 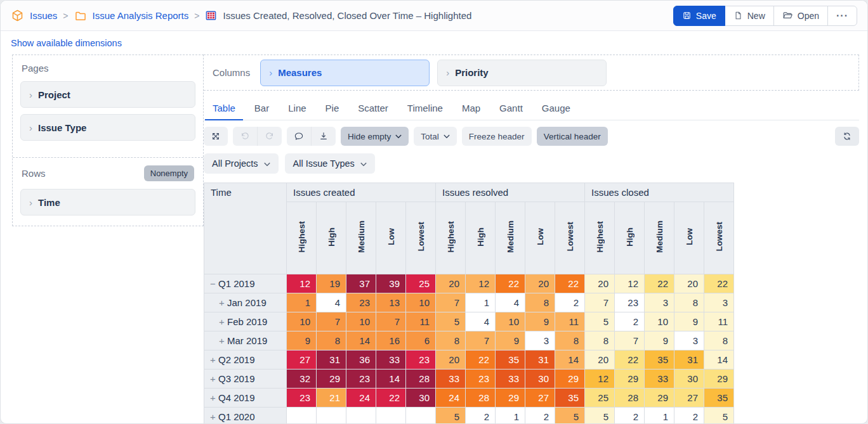 I want to click on data-cell: 36, so click(x=362, y=360).